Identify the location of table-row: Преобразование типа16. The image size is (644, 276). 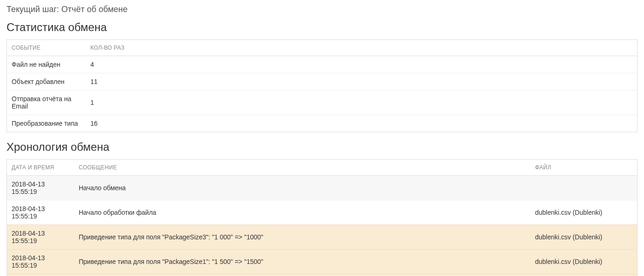
(322, 123).